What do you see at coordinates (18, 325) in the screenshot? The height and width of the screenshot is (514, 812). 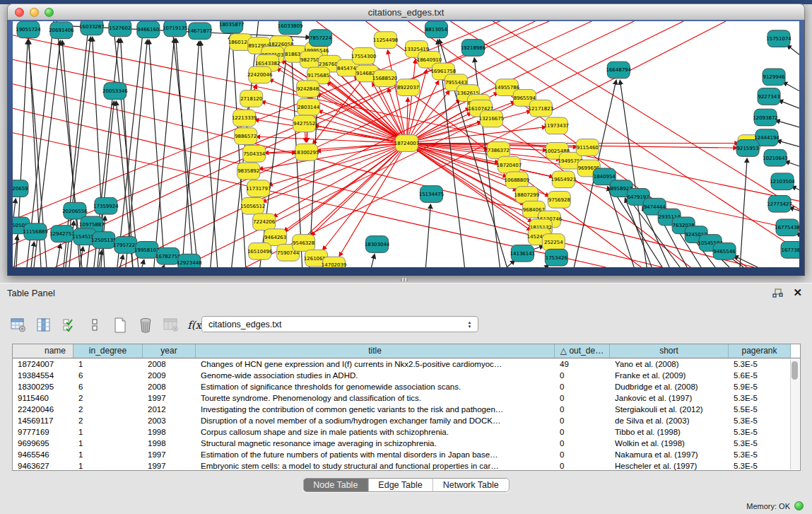 I see `table-settings-icon` at bounding box center [18, 325].